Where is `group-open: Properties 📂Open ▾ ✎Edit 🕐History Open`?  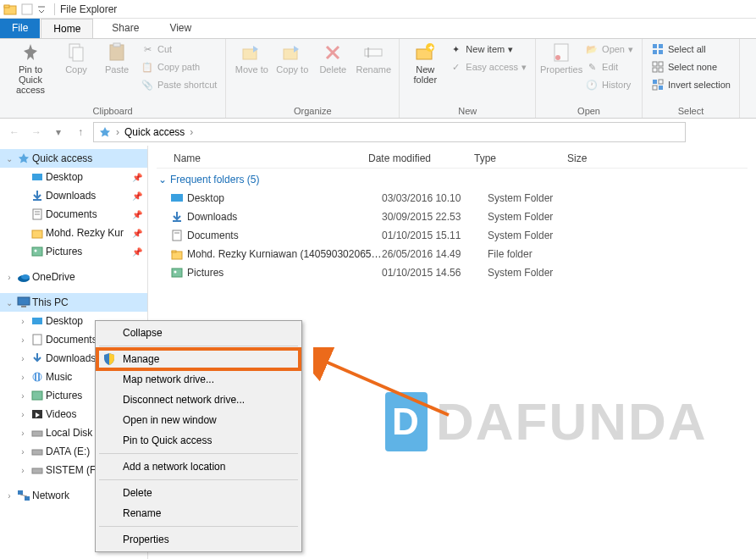 group-open: Properties 📂Open ▾ ✎Edit 🕐History Open is located at coordinates (589, 78).